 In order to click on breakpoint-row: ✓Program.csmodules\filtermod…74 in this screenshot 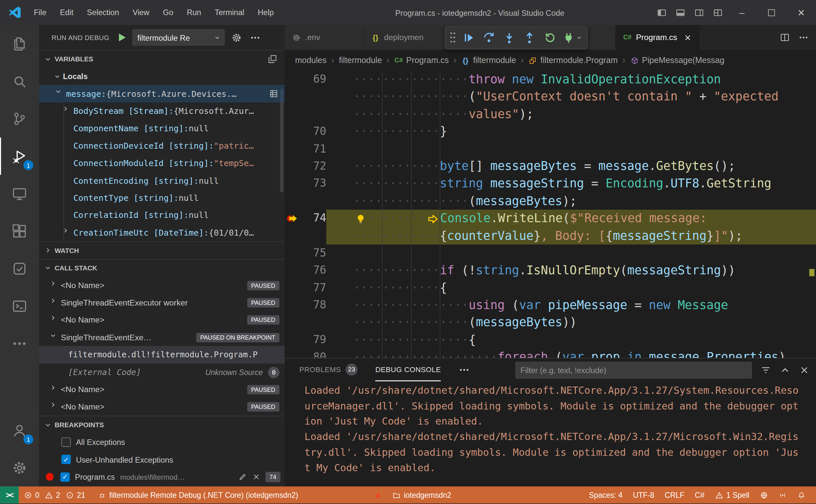, I will do `click(162, 477)`.